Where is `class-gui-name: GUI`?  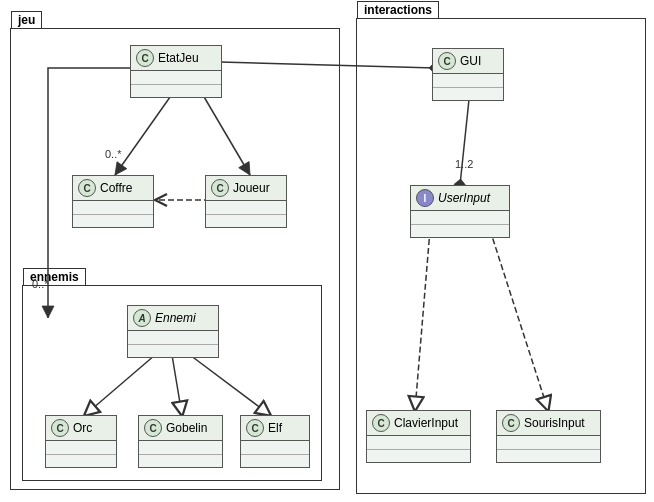
class-gui-name: GUI is located at coordinates (470, 61).